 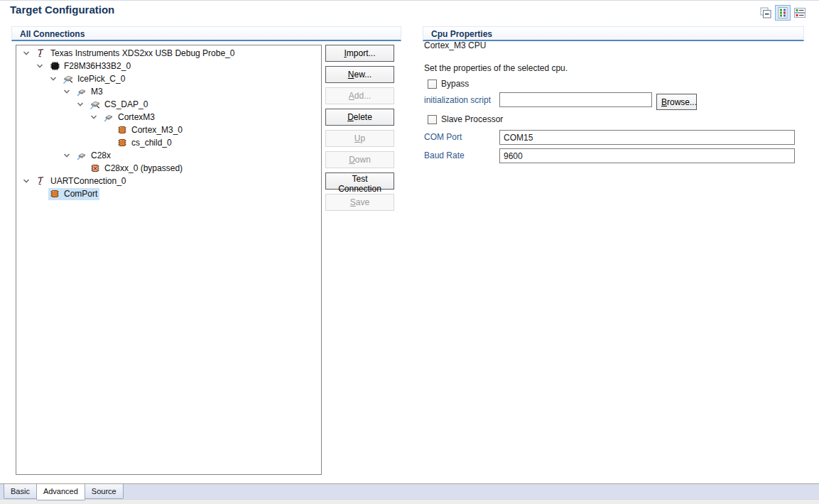 I want to click on initialization-script-input, so click(x=575, y=99).